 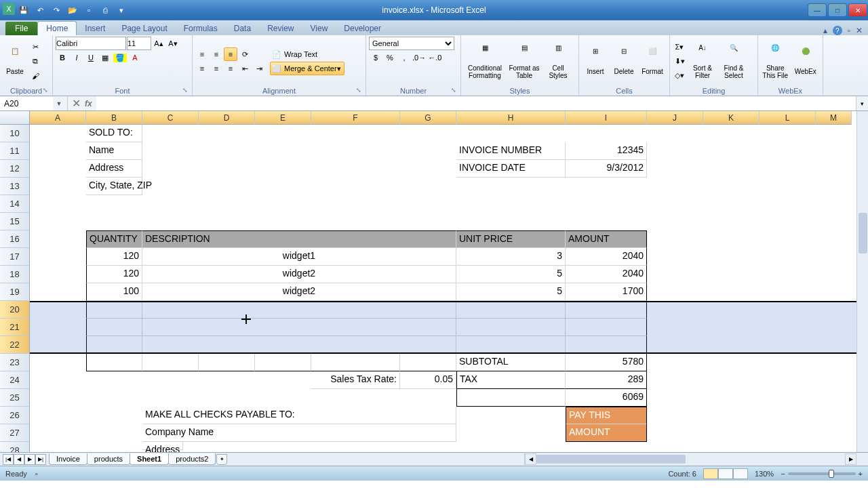 I want to click on cell-price-18: 5, so click(x=511, y=274).